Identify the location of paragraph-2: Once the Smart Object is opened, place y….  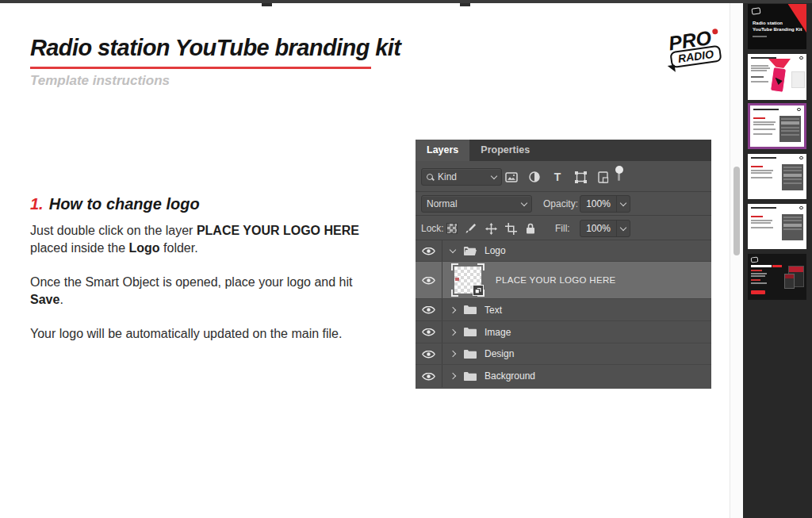
(201, 291).